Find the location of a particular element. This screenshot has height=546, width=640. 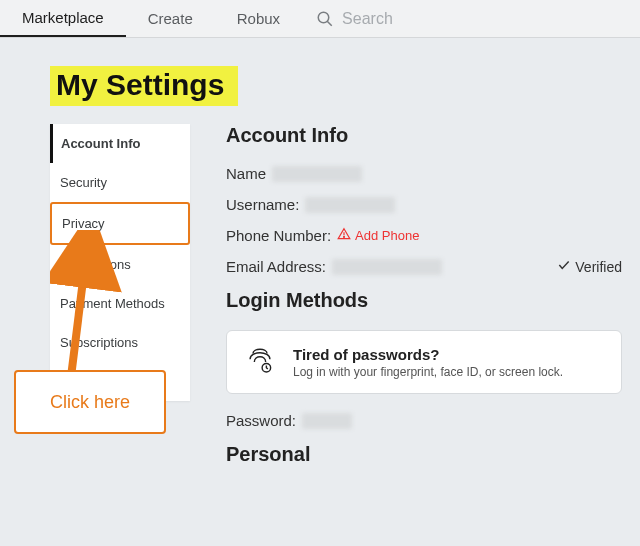

tab-robux: Robux is located at coordinates (258, 18).